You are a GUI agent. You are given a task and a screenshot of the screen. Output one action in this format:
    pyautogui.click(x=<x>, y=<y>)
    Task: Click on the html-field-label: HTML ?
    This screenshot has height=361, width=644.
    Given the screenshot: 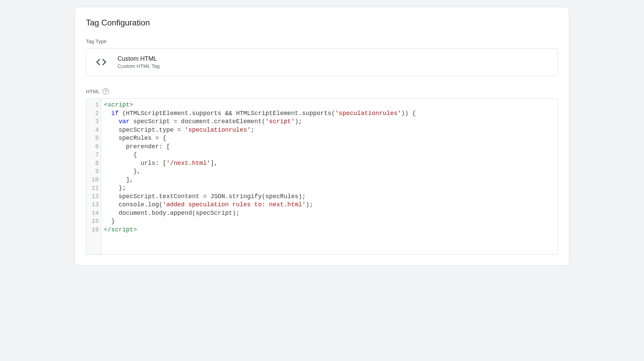 What is the action you would take?
    pyautogui.click(x=322, y=91)
    